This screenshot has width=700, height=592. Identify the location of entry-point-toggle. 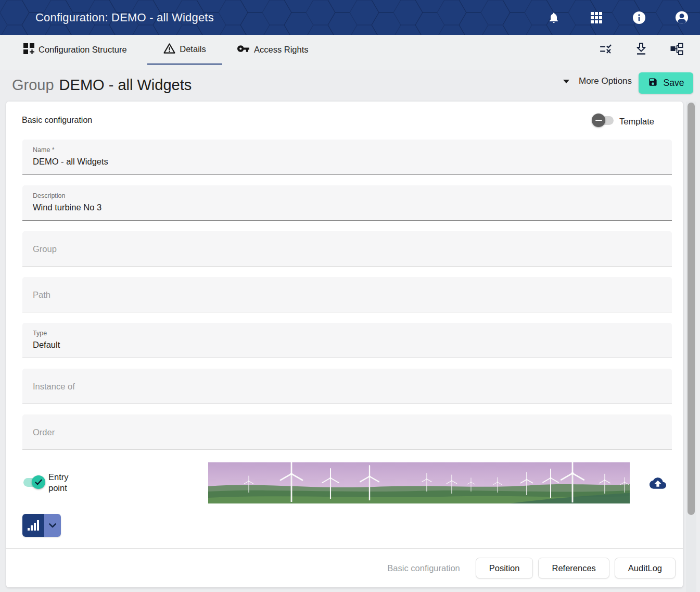
(34, 482).